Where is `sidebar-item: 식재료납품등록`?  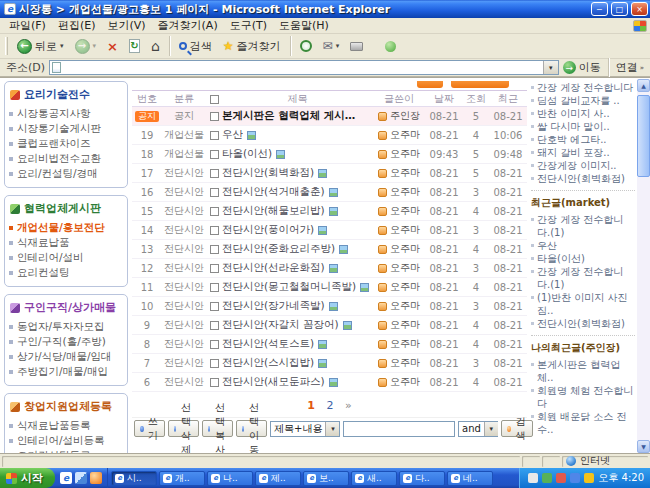 sidebar-item: 식재료납품등록 is located at coordinates (66, 426).